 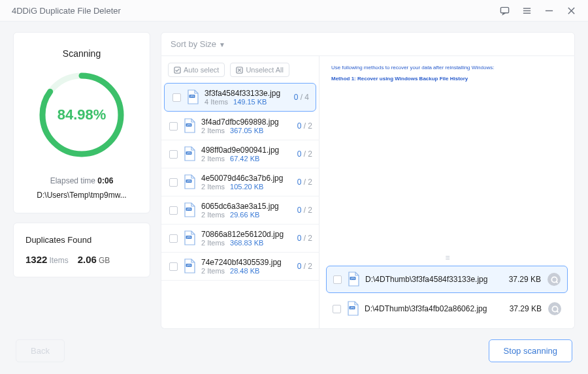 I want to click on duplicates-heading: Duplicates Found, so click(x=82, y=240).